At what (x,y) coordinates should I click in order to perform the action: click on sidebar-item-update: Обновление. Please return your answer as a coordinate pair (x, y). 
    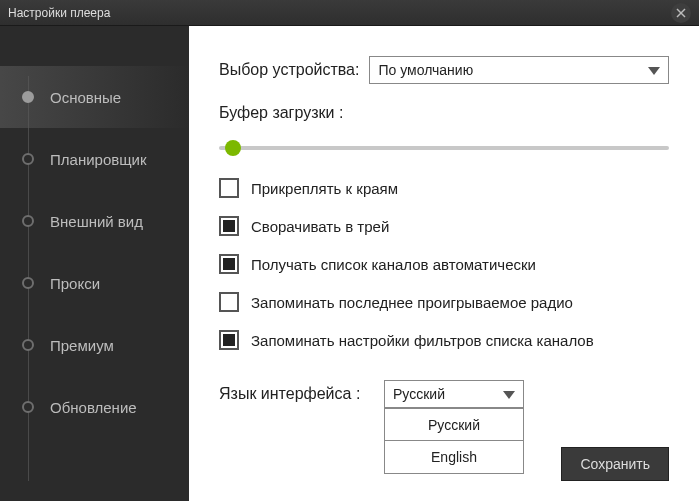
    Looking at the image, I should click on (94, 407).